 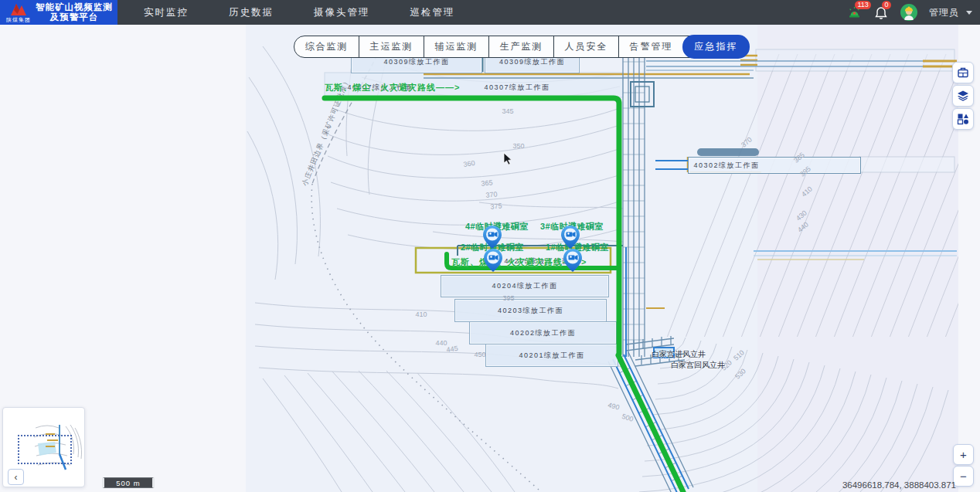 What do you see at coordinates (487, 182) in the screenshot?
I see `contour-label: 365` at bounding box center [487, 182].